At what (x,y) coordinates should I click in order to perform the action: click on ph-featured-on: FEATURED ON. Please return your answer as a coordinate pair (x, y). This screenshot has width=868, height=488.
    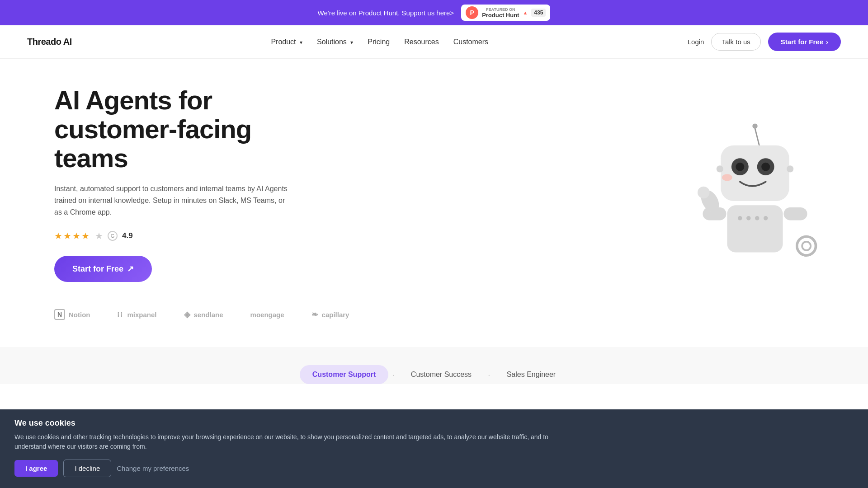
    Looking at the image, I should click on (500, 9).